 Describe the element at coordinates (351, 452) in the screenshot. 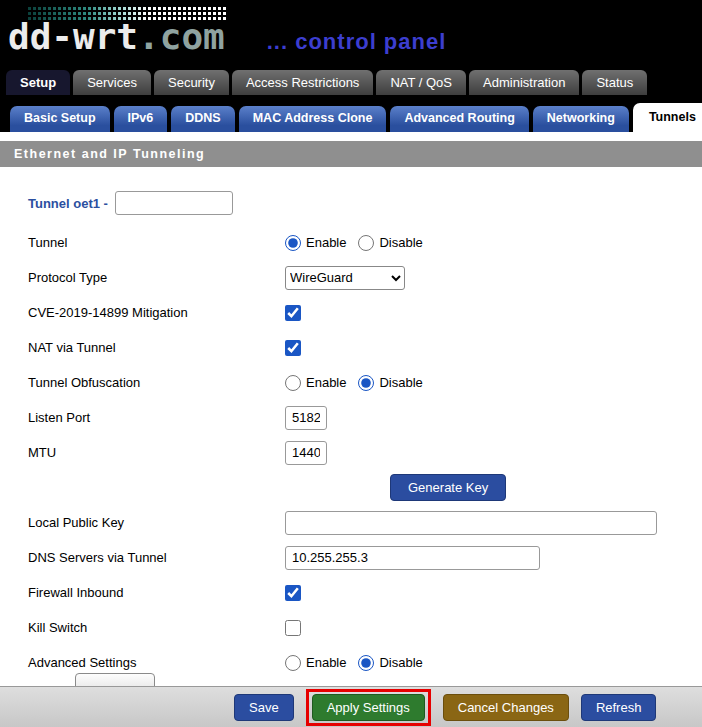

I see `form-row-mtu: MTU` at that location.